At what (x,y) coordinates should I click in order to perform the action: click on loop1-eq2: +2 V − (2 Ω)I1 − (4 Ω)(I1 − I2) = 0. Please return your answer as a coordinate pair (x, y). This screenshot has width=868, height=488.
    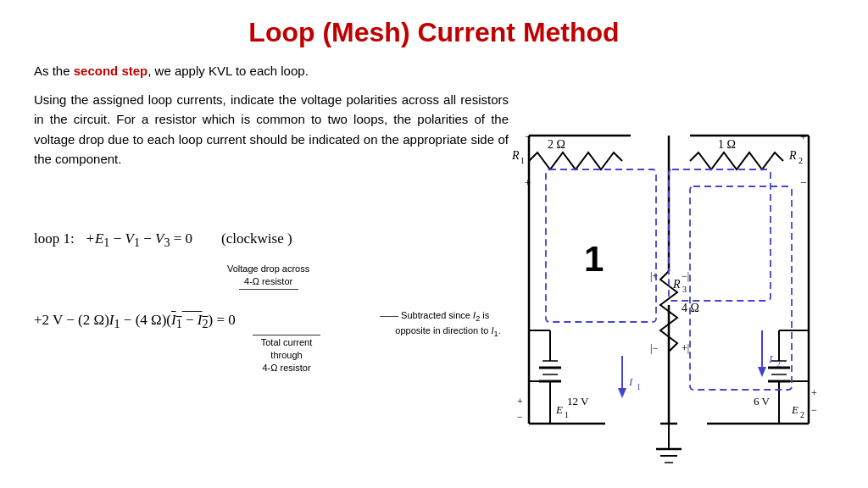
    Looking at the image, I should click on (135, 322).